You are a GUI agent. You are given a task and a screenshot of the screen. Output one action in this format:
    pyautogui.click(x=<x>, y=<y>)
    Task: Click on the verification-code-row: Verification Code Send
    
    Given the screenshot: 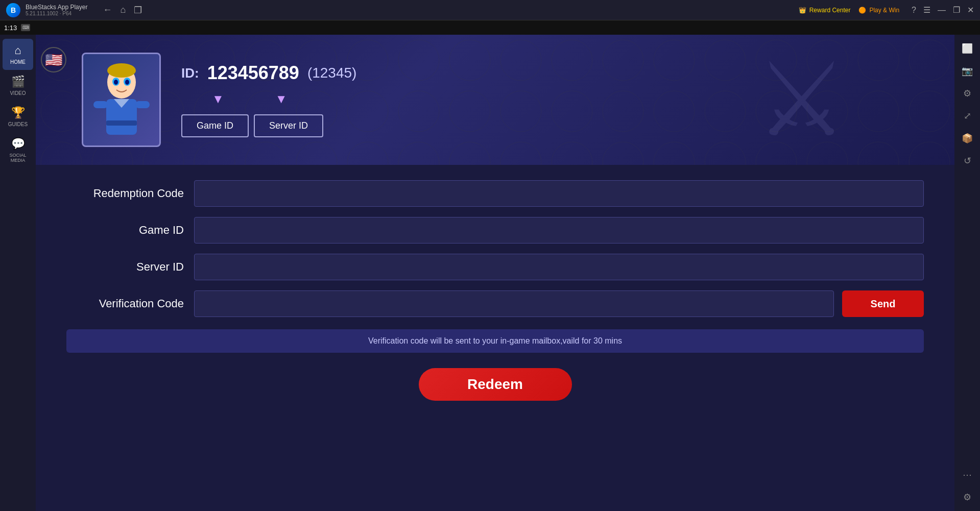 What is the action you would take?
    pyautogui.click(x=495, y=304)
    